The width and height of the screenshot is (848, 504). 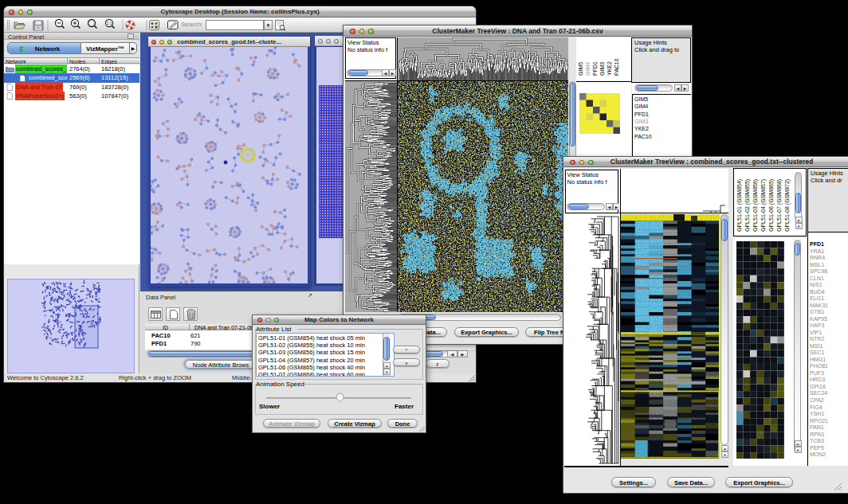 What do you see at coordinates (110, 23) in the screenshot?
I see `svg-text: 1:1` at bounding box center [110, 23].